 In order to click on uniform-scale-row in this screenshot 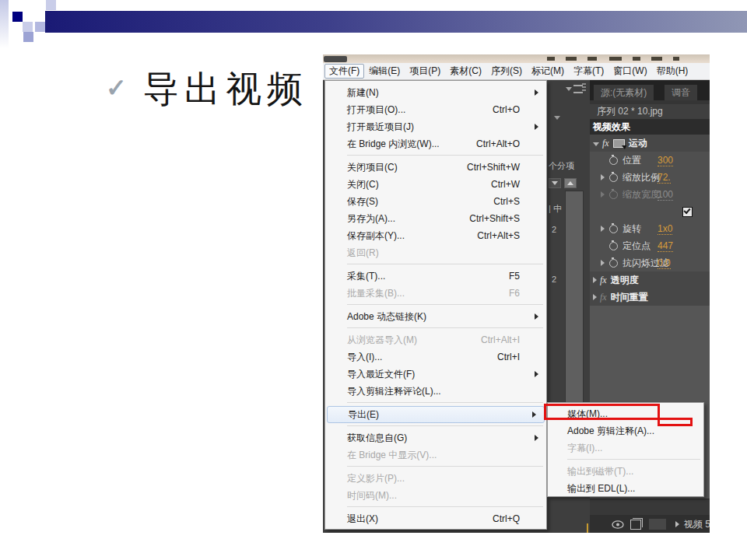, I will do `click(650, 212)`.